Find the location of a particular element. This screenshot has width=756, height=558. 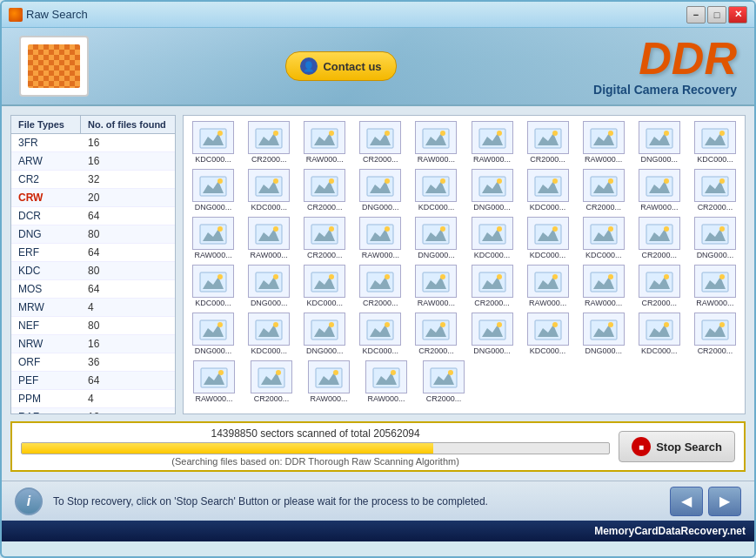

file-list-item: ERF64 is located at coordinates (93, 252).